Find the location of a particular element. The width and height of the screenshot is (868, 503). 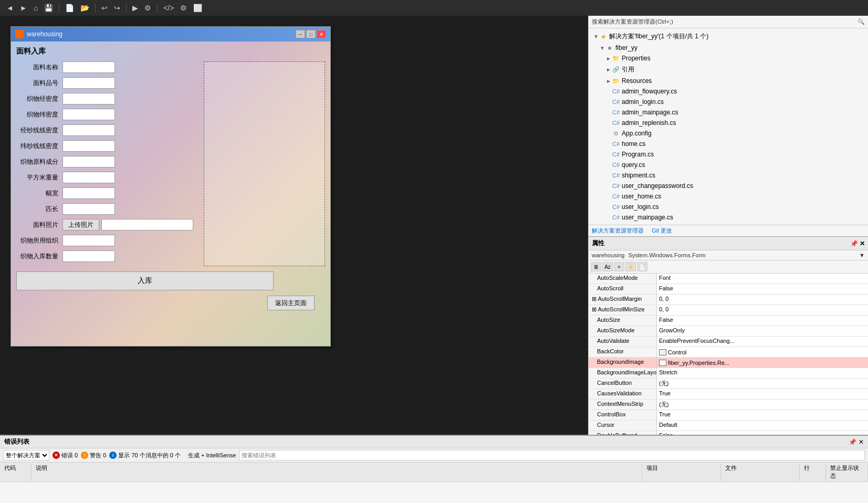

item-label-ref: 引用 is located at coordinates (628, 69).